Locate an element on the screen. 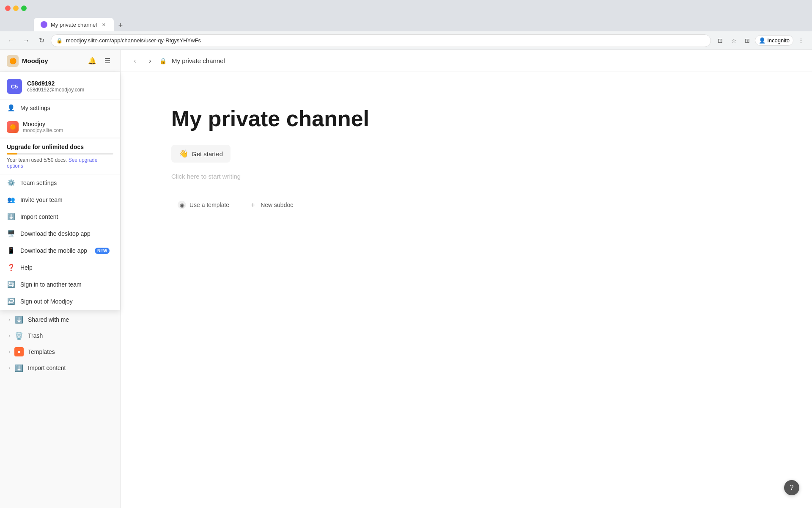 This screenshot has height=508, width=812. sidebar-item-templates: › ● Templates is located at coordinates (60, 352).